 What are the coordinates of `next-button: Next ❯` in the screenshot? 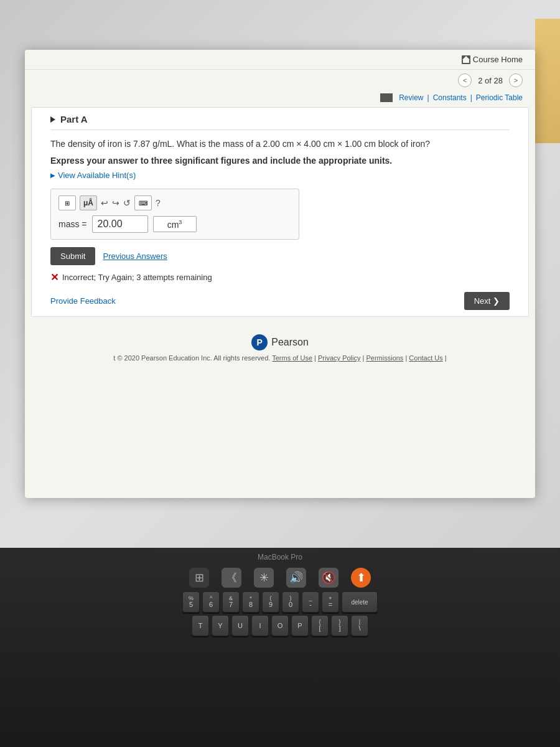 It's located at (487, 301).